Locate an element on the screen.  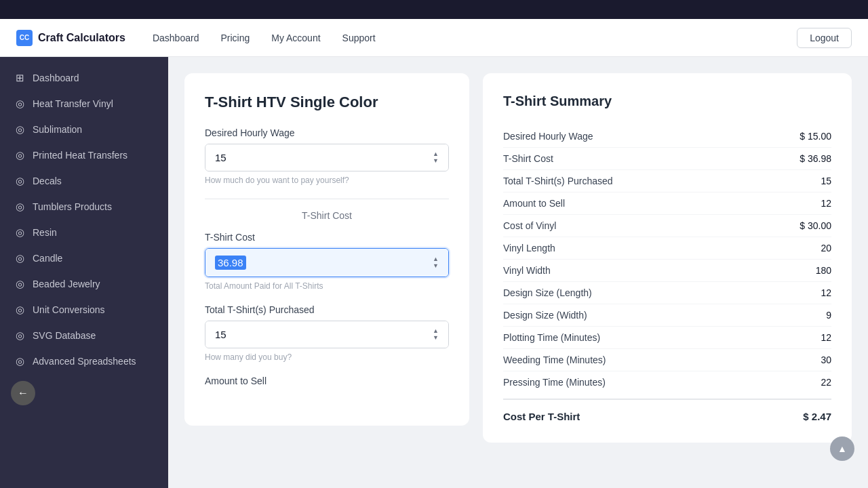
summary-row: Vinyl Length 20 is located at coordinates (667, 248).